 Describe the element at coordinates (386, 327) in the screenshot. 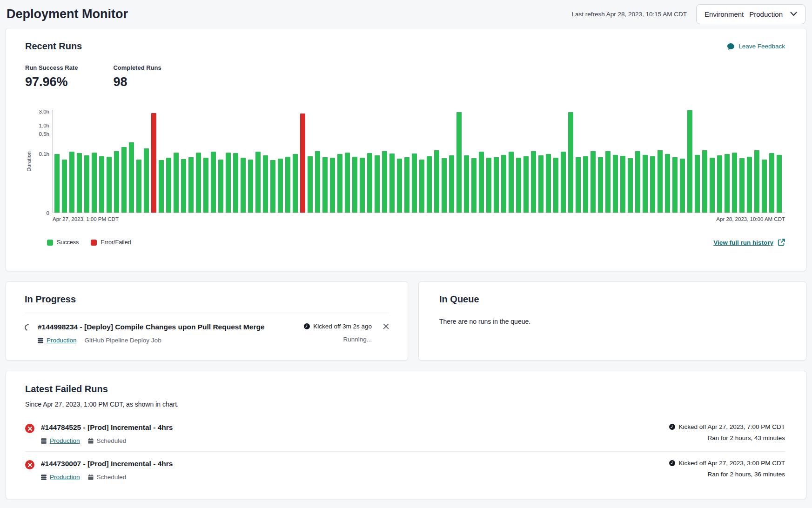

I see `close-icon` at that location.